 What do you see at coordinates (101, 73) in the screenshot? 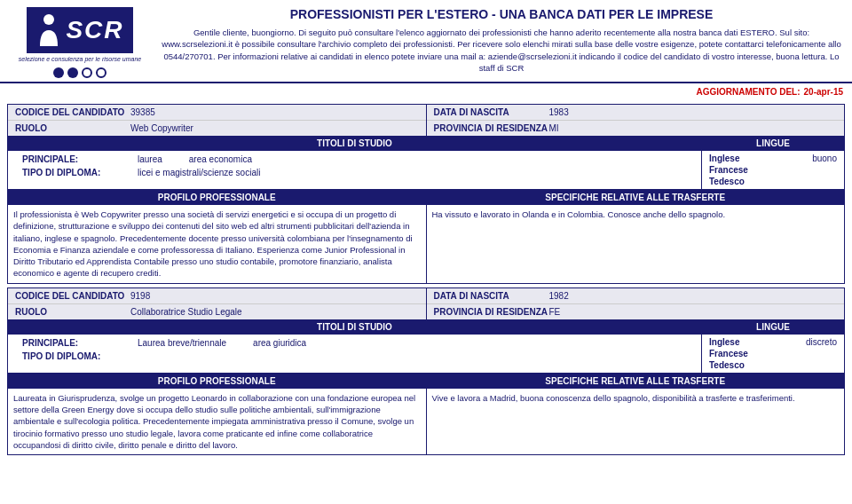
I see `dot4` at bounding box center [101, 73].